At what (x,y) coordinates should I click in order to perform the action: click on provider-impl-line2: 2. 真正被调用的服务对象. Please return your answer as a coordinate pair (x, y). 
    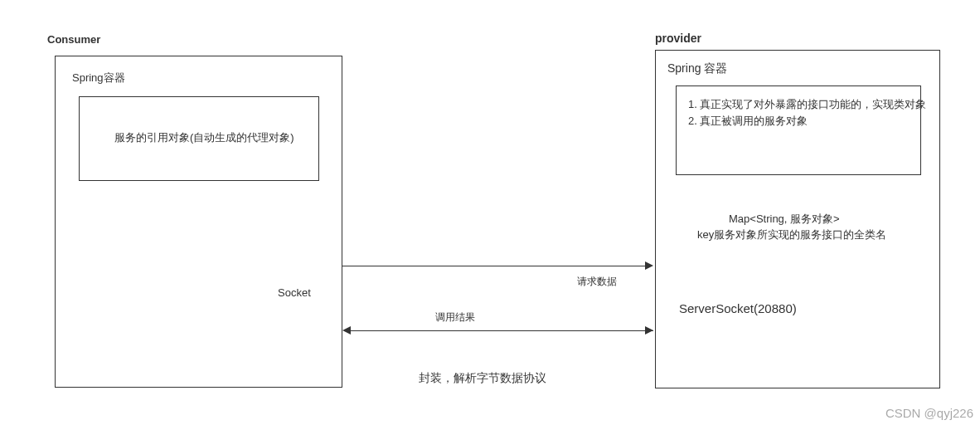
    Looking at the image, I should click on (748, 121).